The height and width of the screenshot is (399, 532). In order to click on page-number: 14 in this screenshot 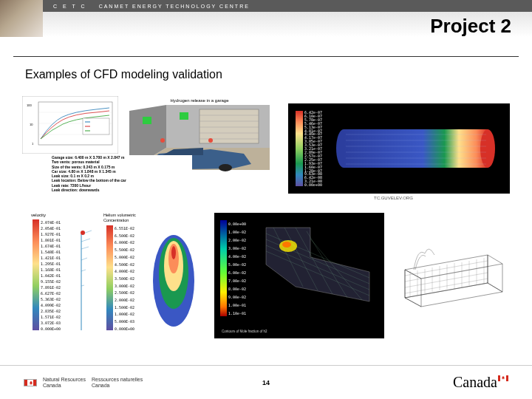, I will do `click(266, 383)`.